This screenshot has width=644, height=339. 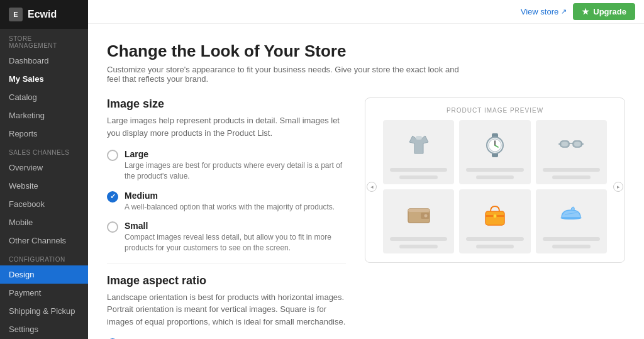 I want to click on radio-medium-label: Medium, so click(x=235, y=196).